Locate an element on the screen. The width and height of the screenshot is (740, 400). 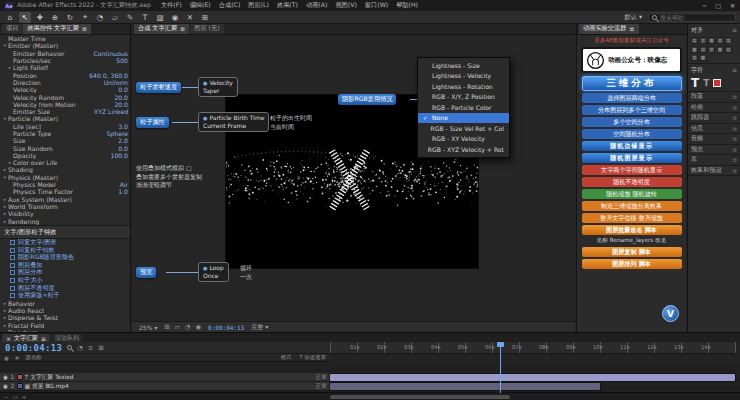
help-search-input is located at coordinates (695, 18).